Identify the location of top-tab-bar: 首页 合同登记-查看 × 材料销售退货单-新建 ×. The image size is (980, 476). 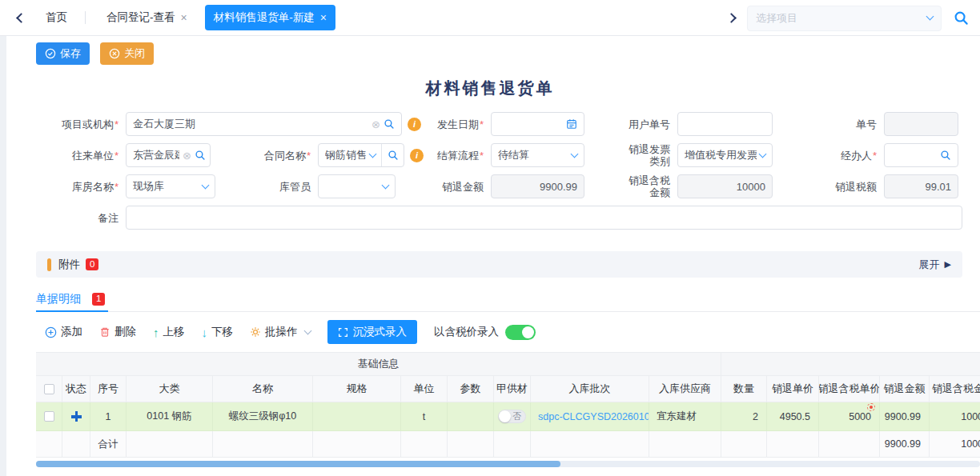
(490, 18).